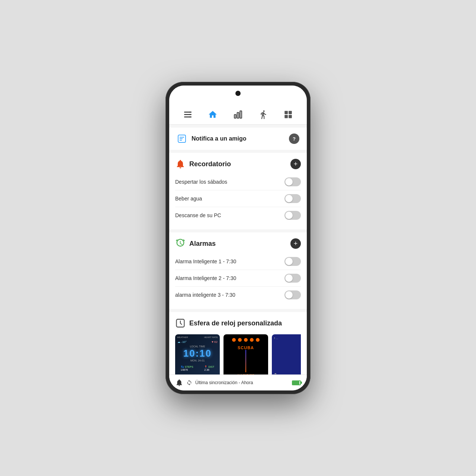 The width and height of the screenshot is (476, 476). Describe the element at coordinates (238, 191) in the screenshot. I see `reminder-section: Recordatorio Despertar los sábados Beber…` at that location.